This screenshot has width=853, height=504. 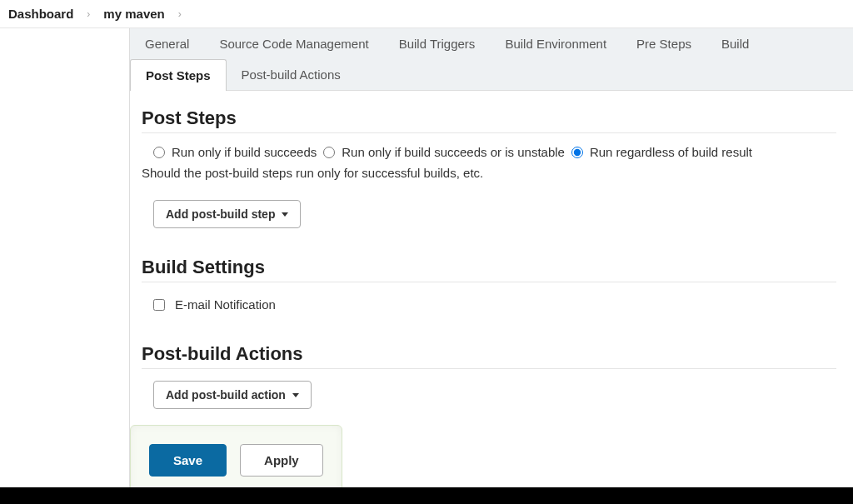 I want to click on radio-input-unstable, so click(x=329, y=152).